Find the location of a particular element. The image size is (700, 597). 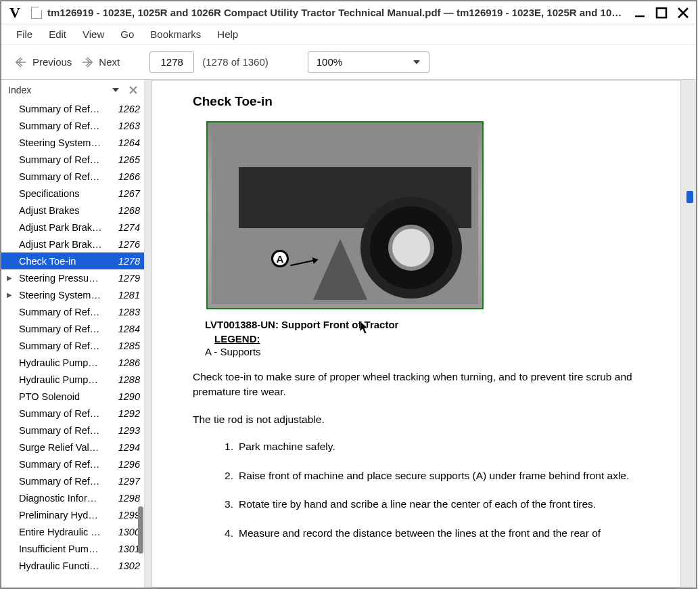

maximize-button is located at coordinates (661, 13).